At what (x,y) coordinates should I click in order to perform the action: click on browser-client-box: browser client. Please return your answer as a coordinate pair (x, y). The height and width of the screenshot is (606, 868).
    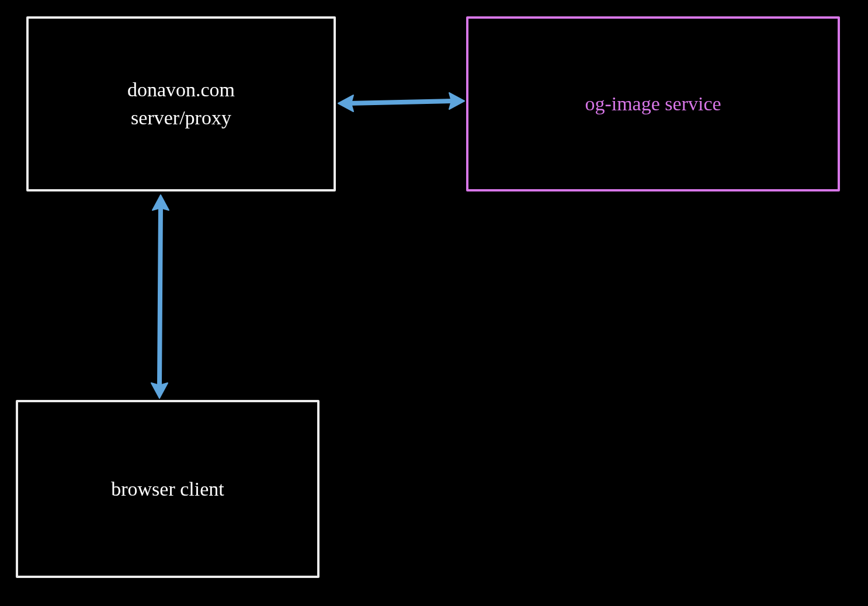
    Looking at the image, I should click on (168, 489).